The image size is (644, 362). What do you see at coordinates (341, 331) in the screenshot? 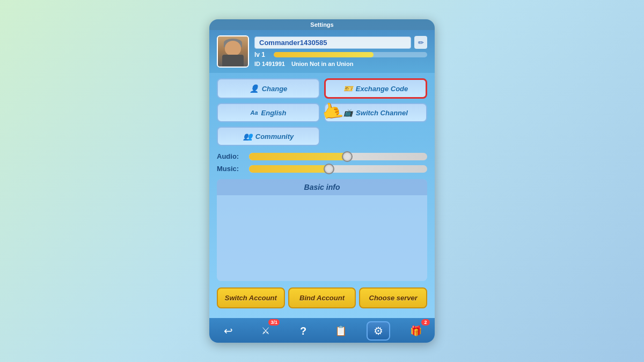
I see `missions-icon: 📋` at bounding box center [341, 331].